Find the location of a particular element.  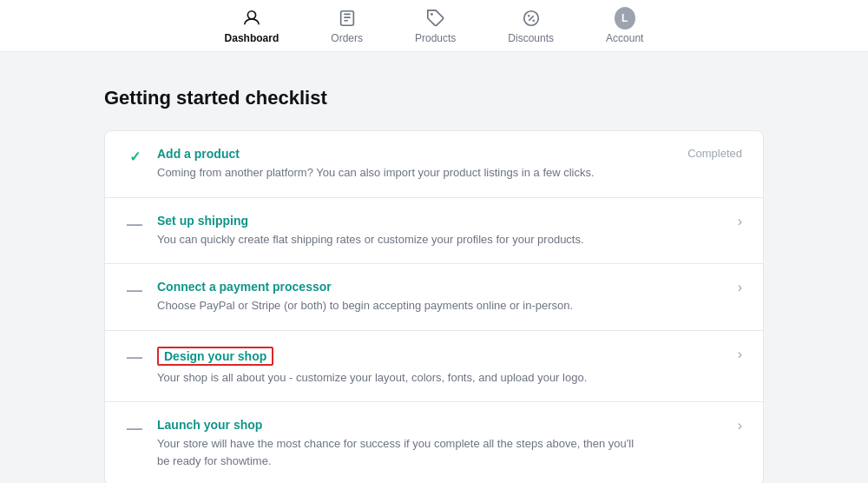

chevron-right-icon: › is located at coordinates (740, 222).